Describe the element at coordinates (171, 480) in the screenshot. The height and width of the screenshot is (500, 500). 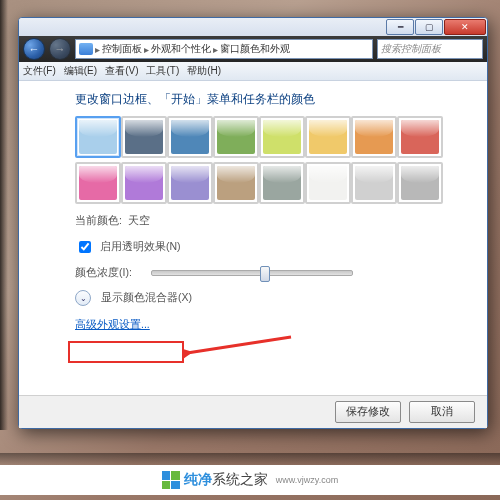
I see `watermark-logo-icon` at that location.